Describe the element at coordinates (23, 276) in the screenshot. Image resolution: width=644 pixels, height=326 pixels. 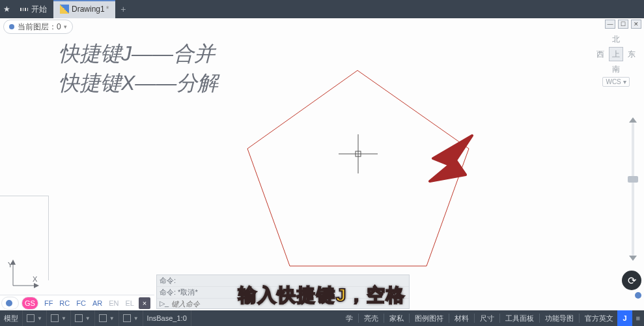
I see `ucs-icon: Y X` at that location.